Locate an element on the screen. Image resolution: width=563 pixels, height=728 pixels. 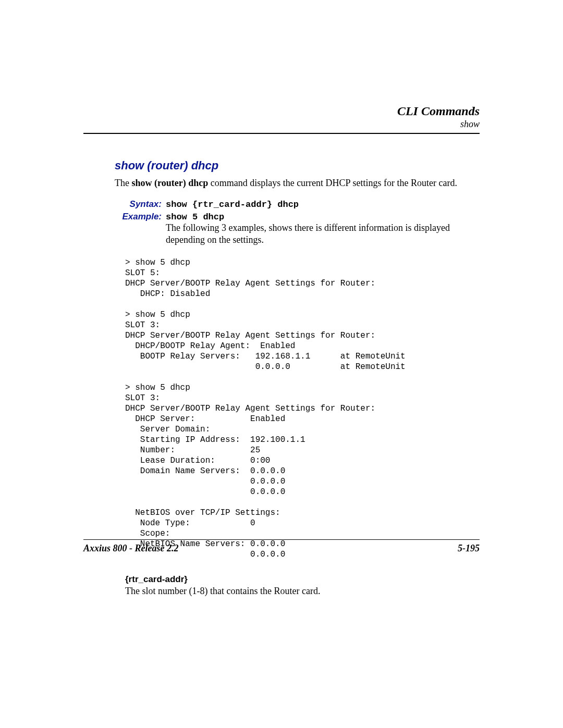
footer-rule is located at coordinates (282, 540).